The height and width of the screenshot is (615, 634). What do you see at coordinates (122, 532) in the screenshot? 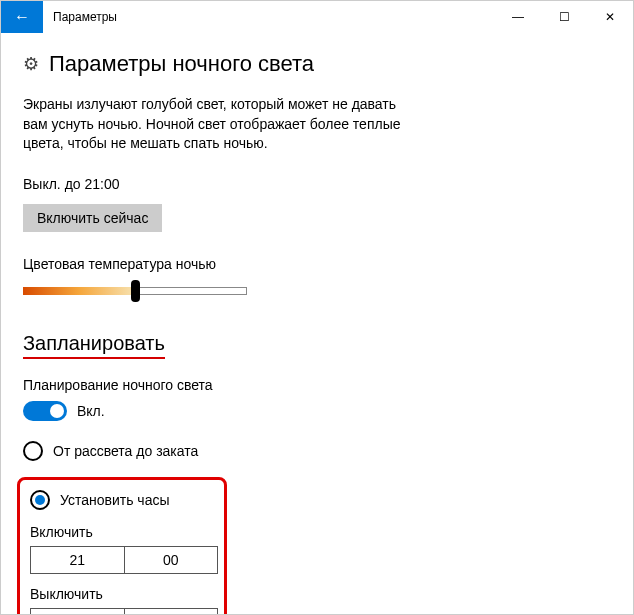
I see `turn-on-label: Включить` at bounding box center [122, 532].